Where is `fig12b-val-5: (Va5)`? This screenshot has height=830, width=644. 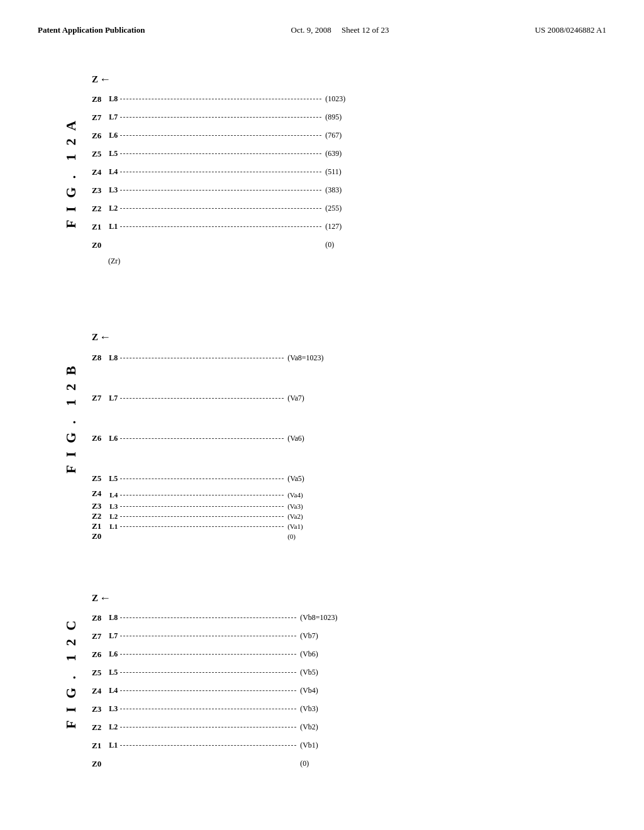 fig12b-val-5: (Va5) is located at coordinates (296, 479).